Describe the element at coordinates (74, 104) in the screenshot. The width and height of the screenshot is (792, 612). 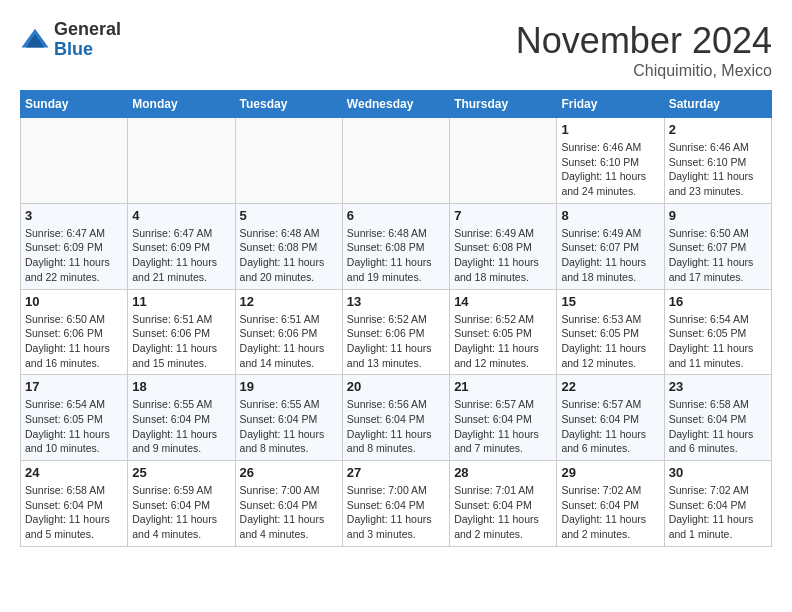
I see `weekday-header-sunday: Sunday` at that location.